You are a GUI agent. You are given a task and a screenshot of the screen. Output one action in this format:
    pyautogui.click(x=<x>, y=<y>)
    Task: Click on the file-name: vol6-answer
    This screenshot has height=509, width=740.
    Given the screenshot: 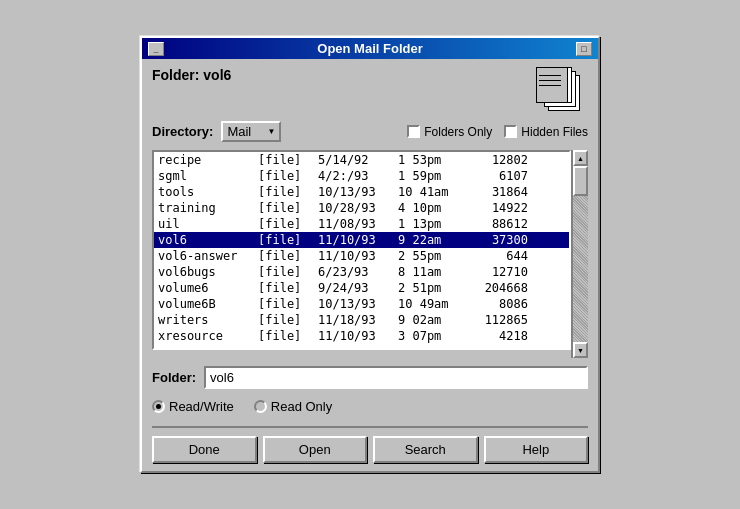 What is the action you would take?
    pyautogui.click(x=208, y=256)
    